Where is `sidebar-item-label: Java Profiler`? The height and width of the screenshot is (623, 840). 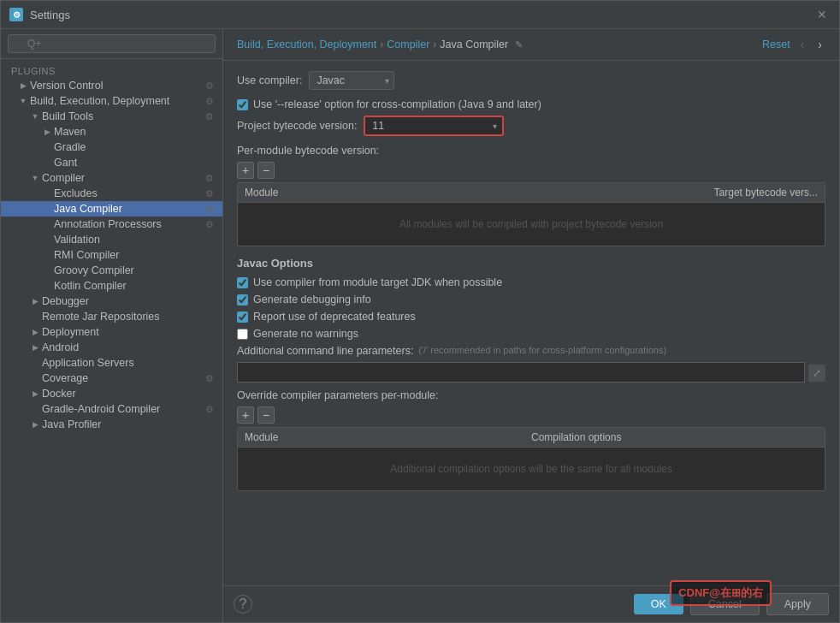
sidebar-item-label: Java Profiler is located at coordinates (72, 424).